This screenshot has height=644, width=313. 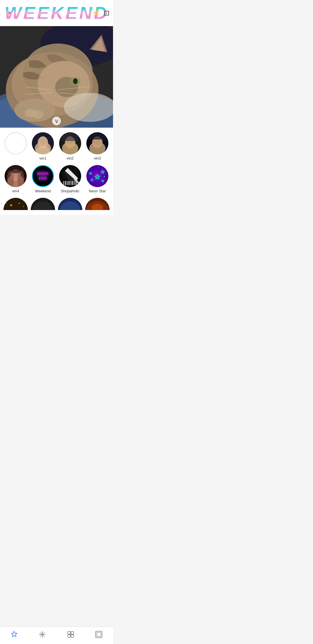 What do you see at coordinates (97, 179) in the screenshot?
I see `filter-neonstar: ★ ★ ★ ★ ★ Neon Star` at bounding box center [97, 179].